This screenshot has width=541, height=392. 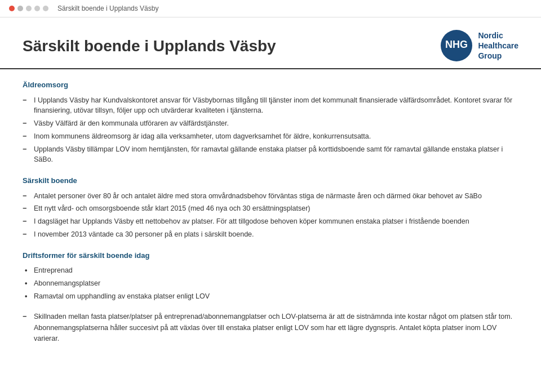 What do you see at coordinates (270, 208) in the screenshot?
I see `list-item: Ett nytt vård- och omsorgsboende står kl…` at bounding box center [270, 208].